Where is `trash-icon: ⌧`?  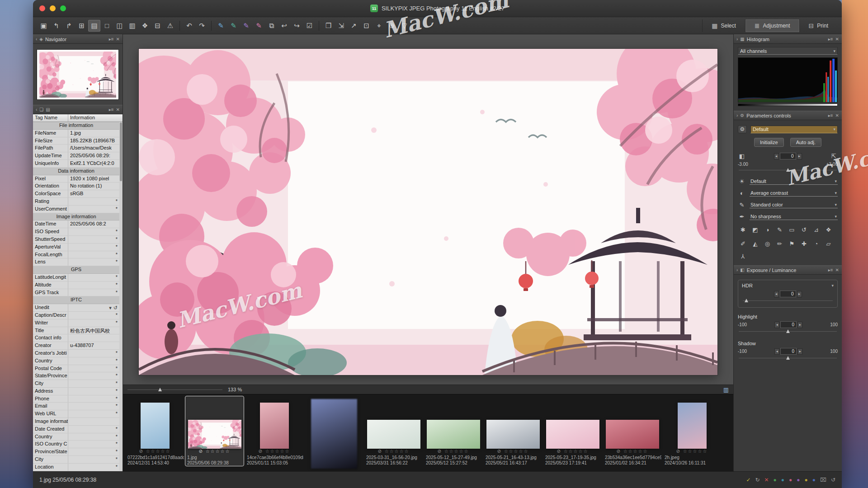
trash-icon: ⌧ is located at coordinates (823, 480).